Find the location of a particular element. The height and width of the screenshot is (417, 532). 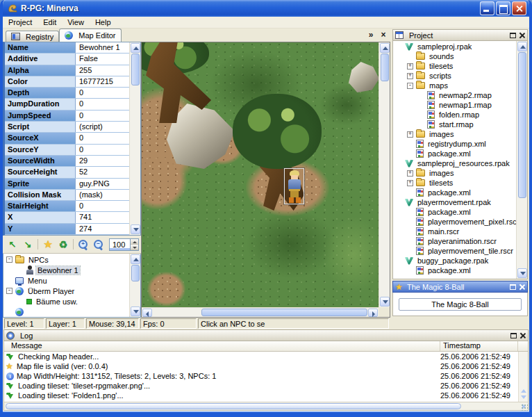

property-row: Alpha255 is located at coordinates (67, 71).